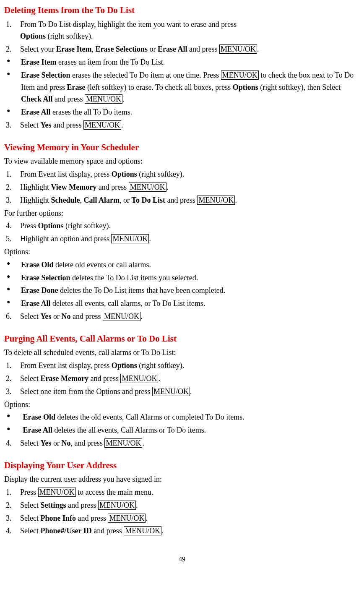 The width and height of the screenshot is (364, 600). What do you see at coordinates (56, 316) in the screenshot?
I see `text: or` at bounding box center [56, 316].